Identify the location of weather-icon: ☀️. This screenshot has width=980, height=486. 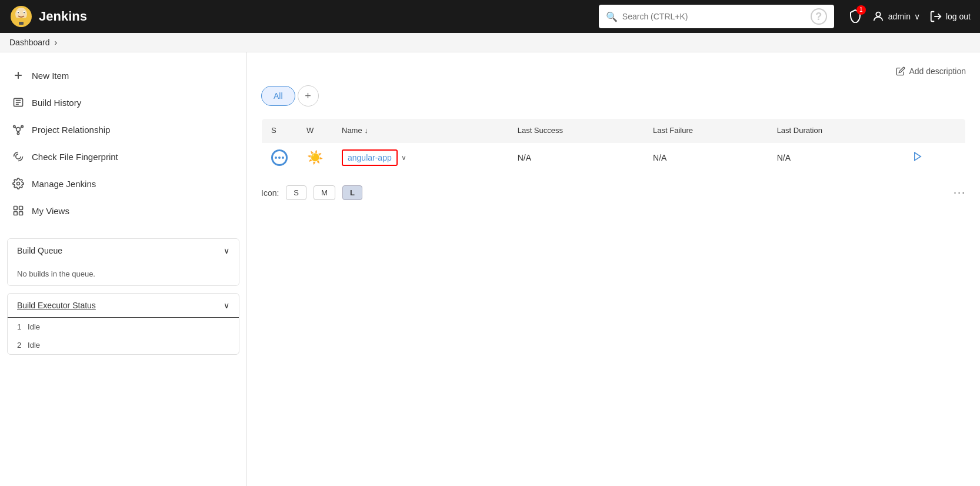
(315, 158).